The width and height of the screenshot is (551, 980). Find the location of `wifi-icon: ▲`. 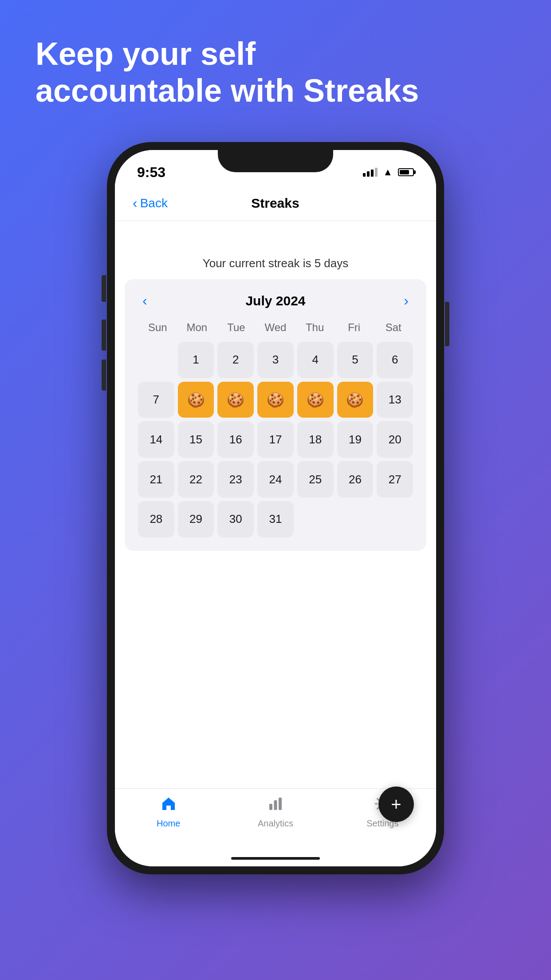

wifi-icon: ▲ is located at coordinates (388, 172).